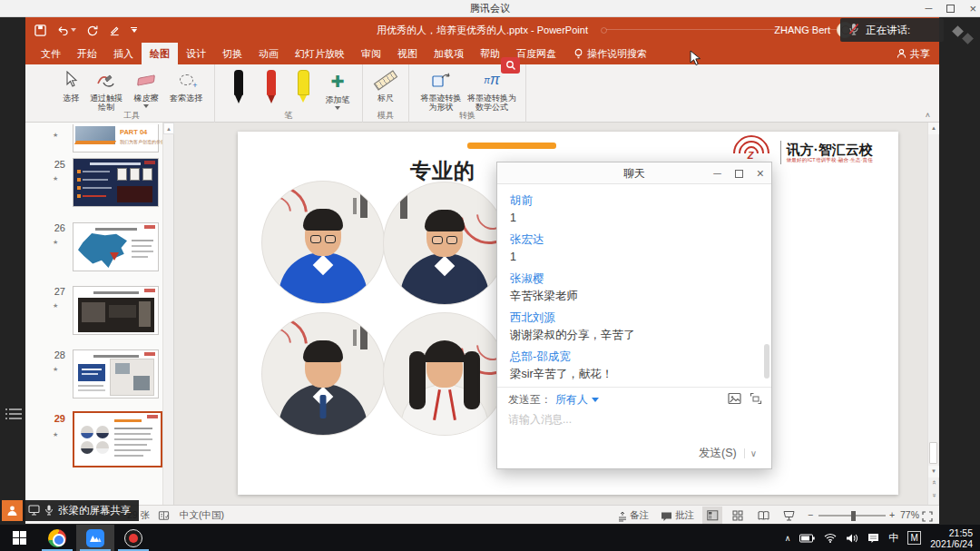  Describe the element at coordinates (767, 361) in the screenshot. I see `chat-scrollbar-thumb` at that location.